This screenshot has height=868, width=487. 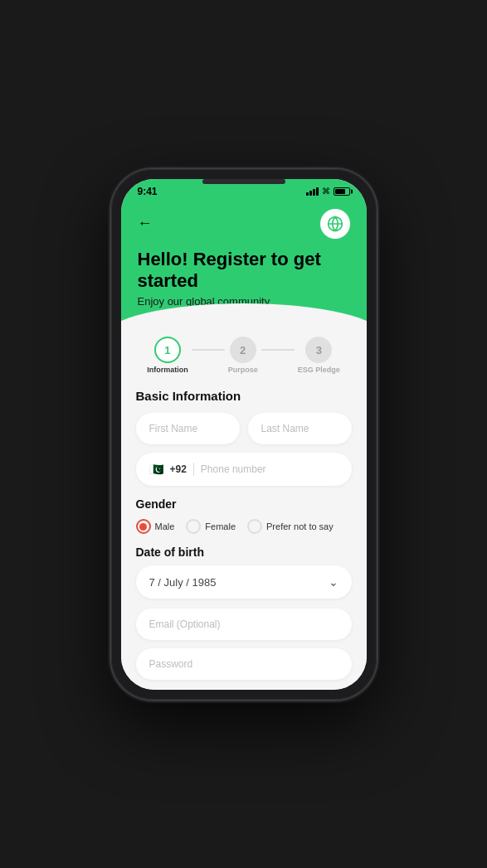 I want to click on step-1-circle: 1, so click(x=168, y=350).